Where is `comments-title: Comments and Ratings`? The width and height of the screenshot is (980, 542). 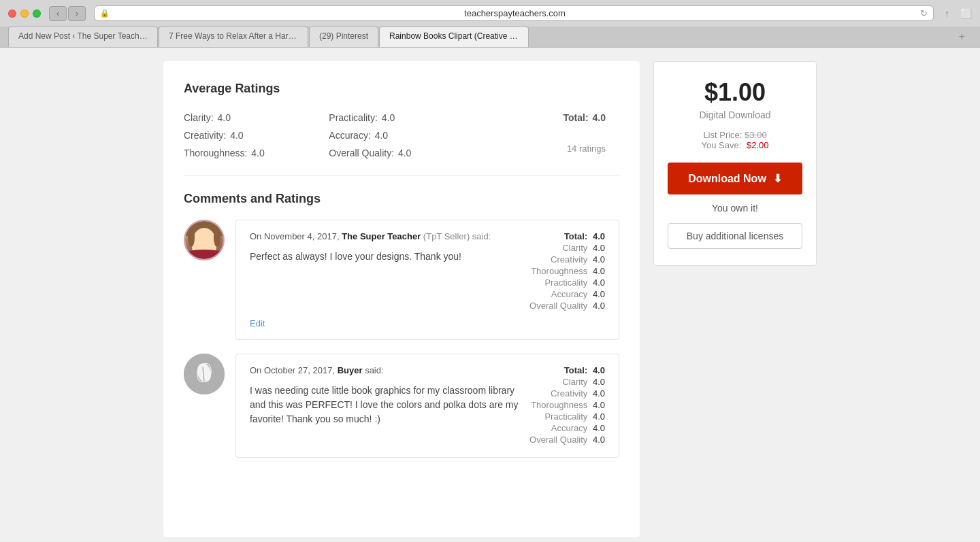
comments-title: Comments and Ratings is located at coordinates (402, 199).